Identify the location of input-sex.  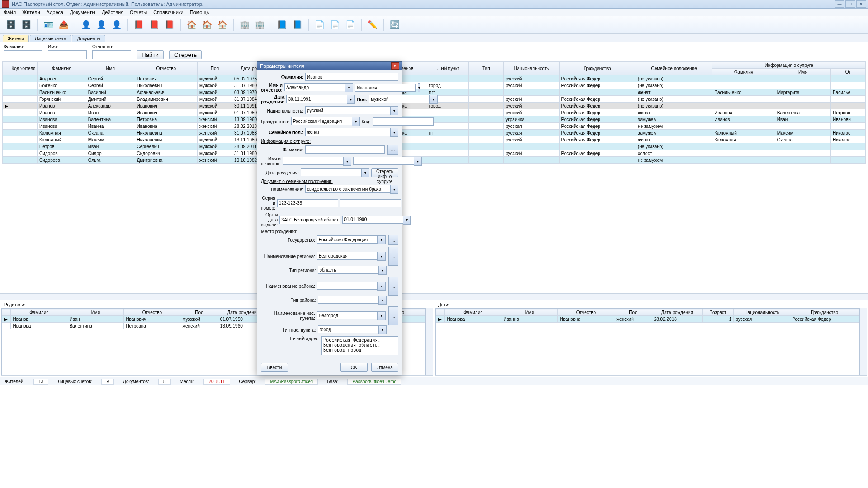
(399, 99).